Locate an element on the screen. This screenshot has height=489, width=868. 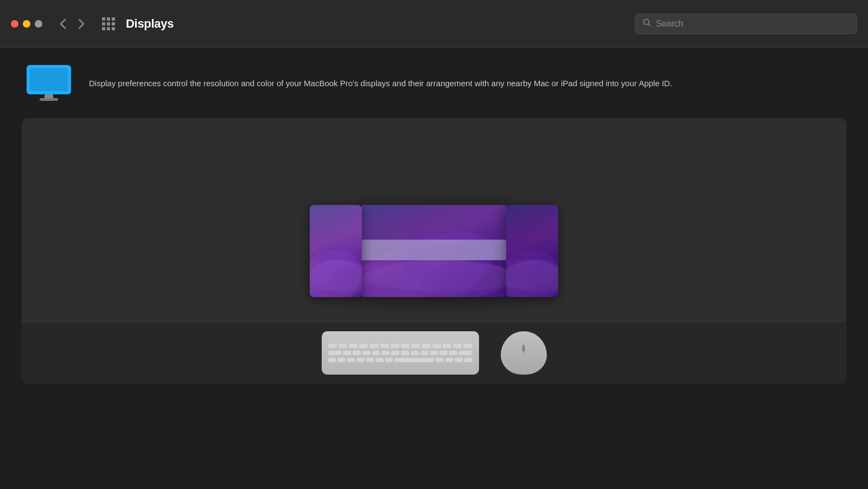
right-display is located at coordinates (532, 251).